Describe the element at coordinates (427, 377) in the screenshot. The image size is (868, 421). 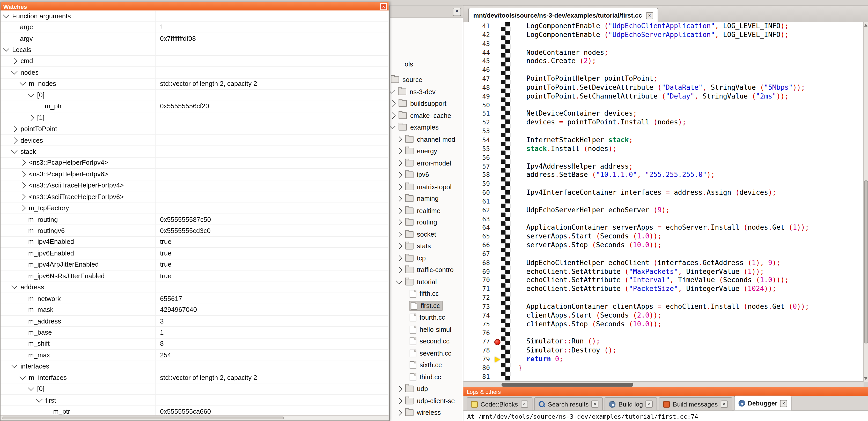
I see `tree-item-third-cc: third.cc` at that location.